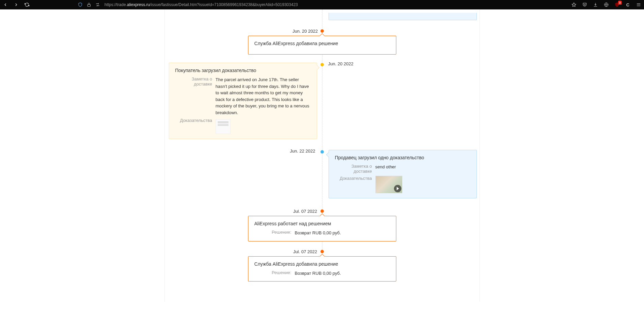  What do you see at coordinates (639, 5) in the screenshot?
I see `menu-icon` at bounding box center [639, 5].